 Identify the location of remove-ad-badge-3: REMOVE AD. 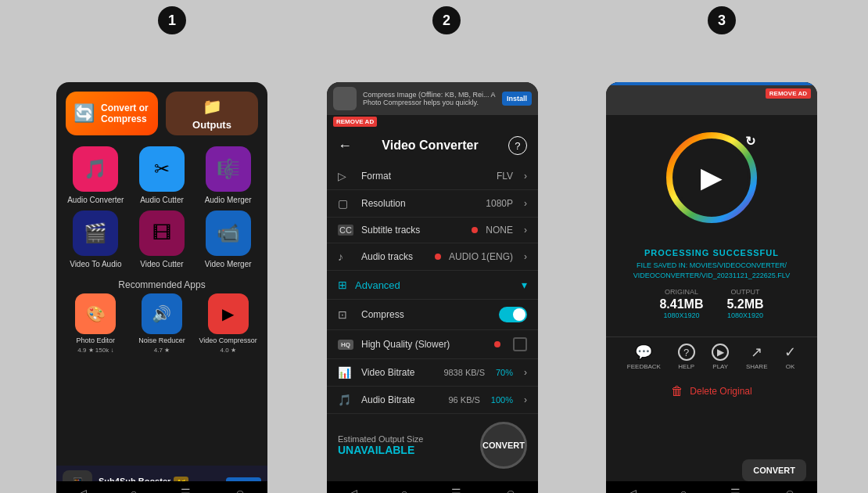
(788, 94).